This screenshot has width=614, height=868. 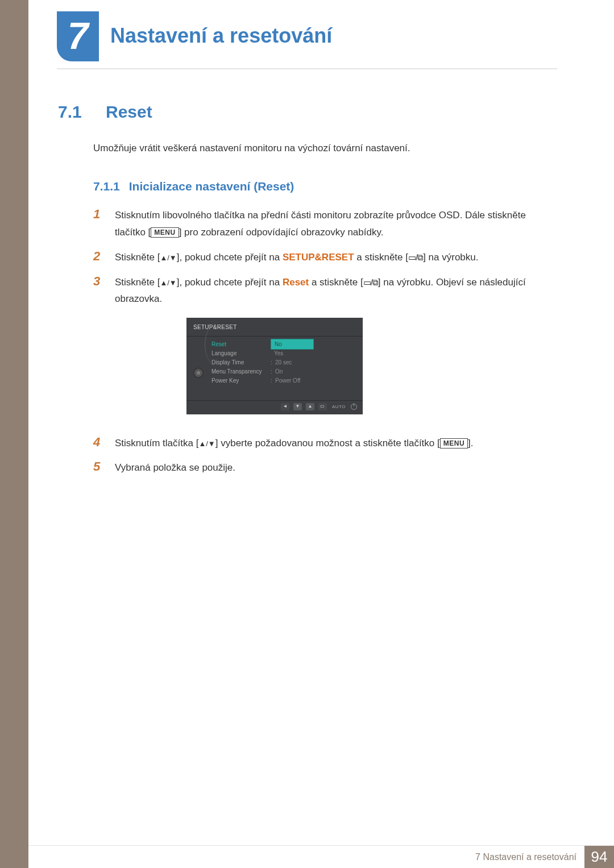 I want to click on osd-screenshot: SETUP&RESET Reset No, so click(x=275, y=366).